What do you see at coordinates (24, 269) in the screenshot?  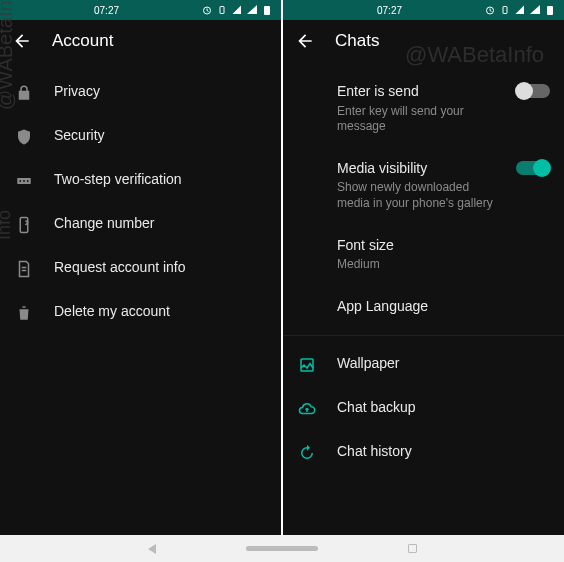 I see `document-icon` at bounding box center [24, 269].